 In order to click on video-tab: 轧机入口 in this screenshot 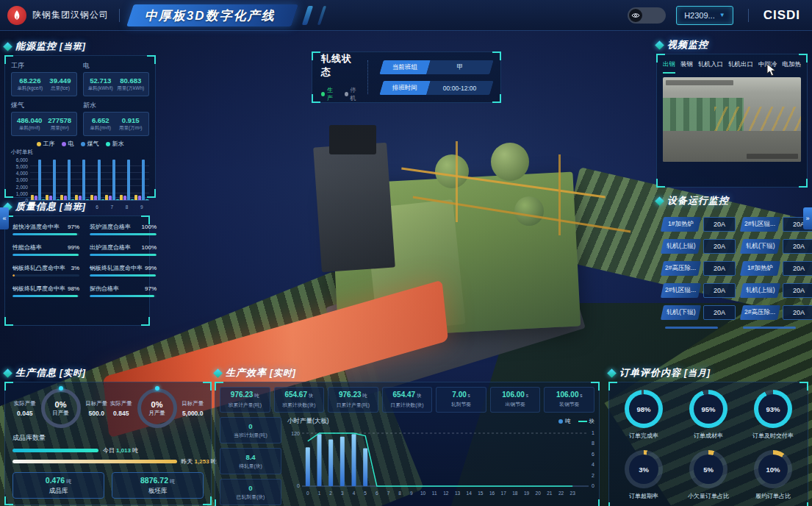, I will do `click(711, 67)`.